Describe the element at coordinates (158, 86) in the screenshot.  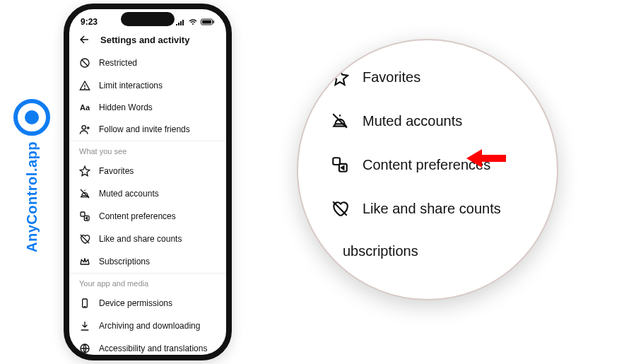
I see `row-label: Limit interactions` at that location.